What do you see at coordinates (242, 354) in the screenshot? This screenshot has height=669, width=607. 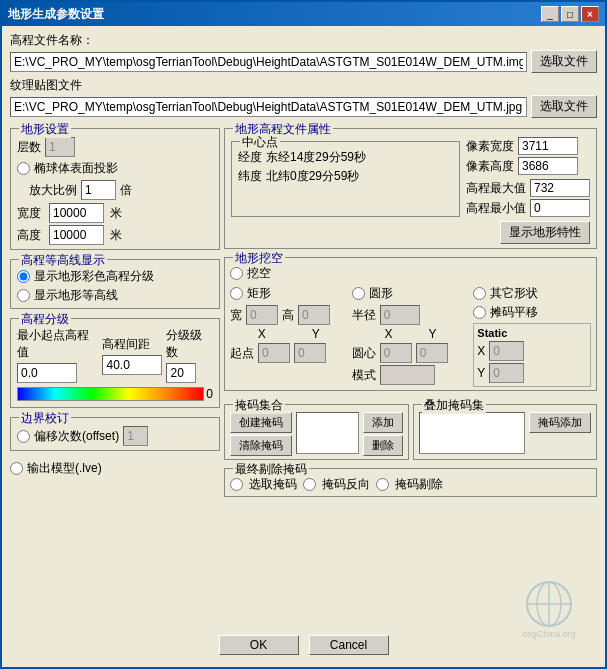 I see `start-label: 起点` at bounding box center [242, 354].